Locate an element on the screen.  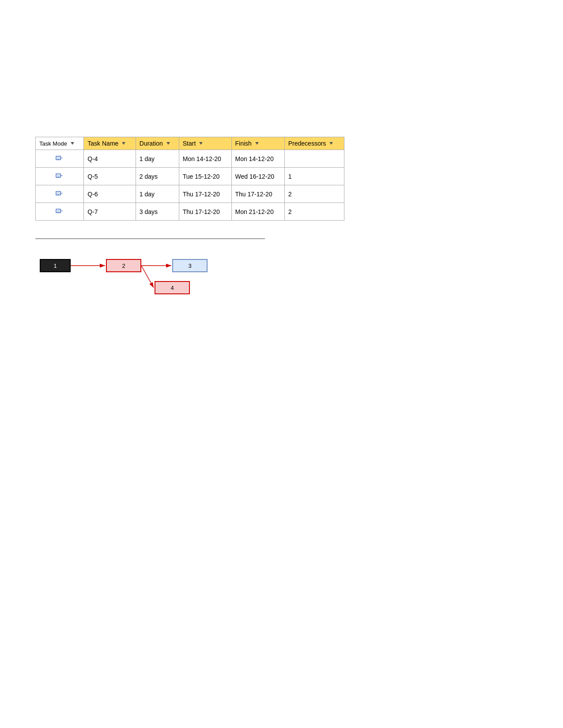
start-dropdown-icon is located at coordinates (201, 143).